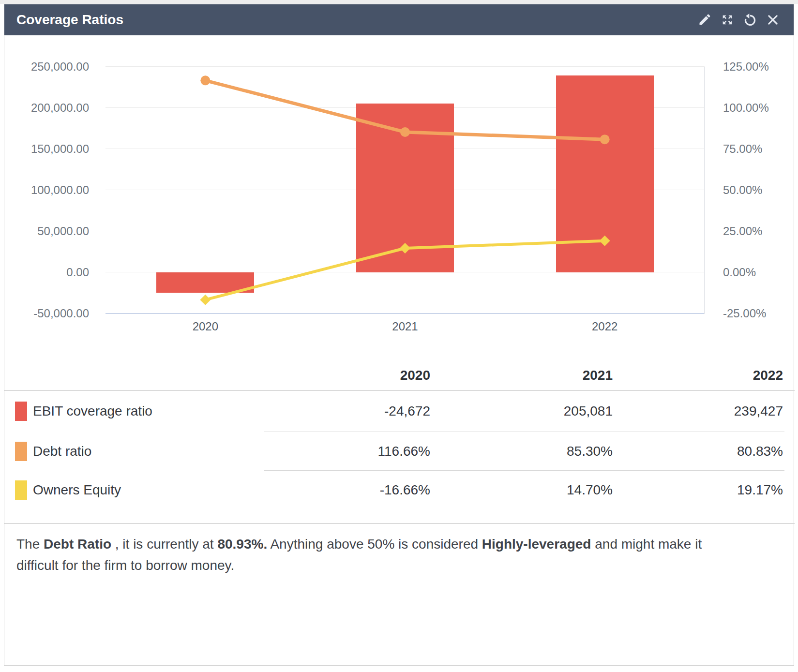 The height and width of the screenshot is (672, 798). Describe the element at coordinates (165, 544) in the screenshot. I see `note-segment: , it is currently at` at that location.